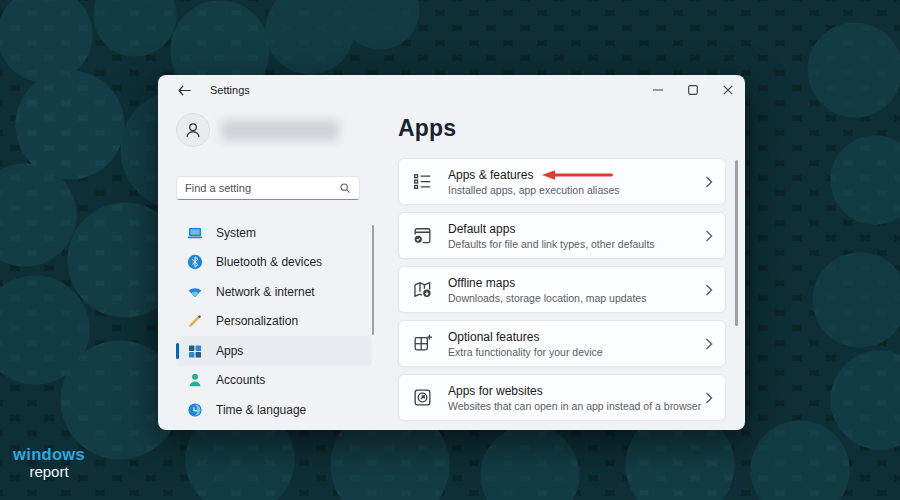  I want to click on card-subtitle: Extra functionality for your device, so click(526, 352).